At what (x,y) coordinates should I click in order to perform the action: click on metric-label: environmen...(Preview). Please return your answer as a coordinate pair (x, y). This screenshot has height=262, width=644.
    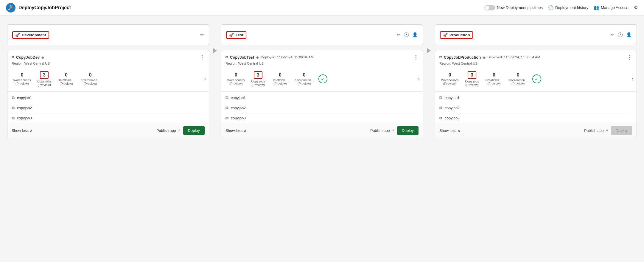
    Looking at the image, I should click on (518, 82).